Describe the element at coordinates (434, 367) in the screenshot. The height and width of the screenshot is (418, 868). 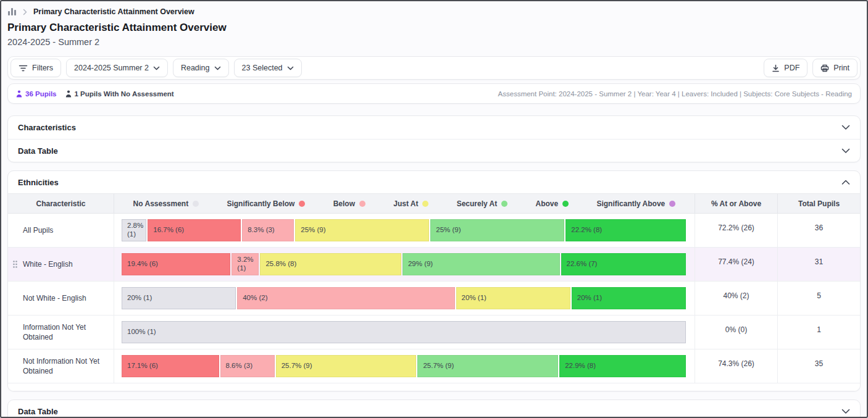
I see `table-row: Not Information Not Yet Obtained17.1% (6…` at that location.